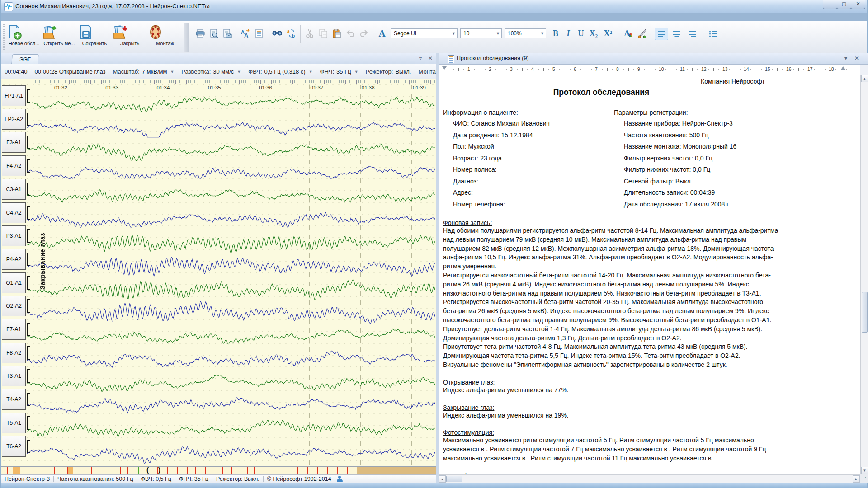 This screenshot has height=488, width=868. I want to click on eeg-toolbar-segment-4: ФВЧ:0,5 Гц (0,318 с)▼, so click(280, 71).